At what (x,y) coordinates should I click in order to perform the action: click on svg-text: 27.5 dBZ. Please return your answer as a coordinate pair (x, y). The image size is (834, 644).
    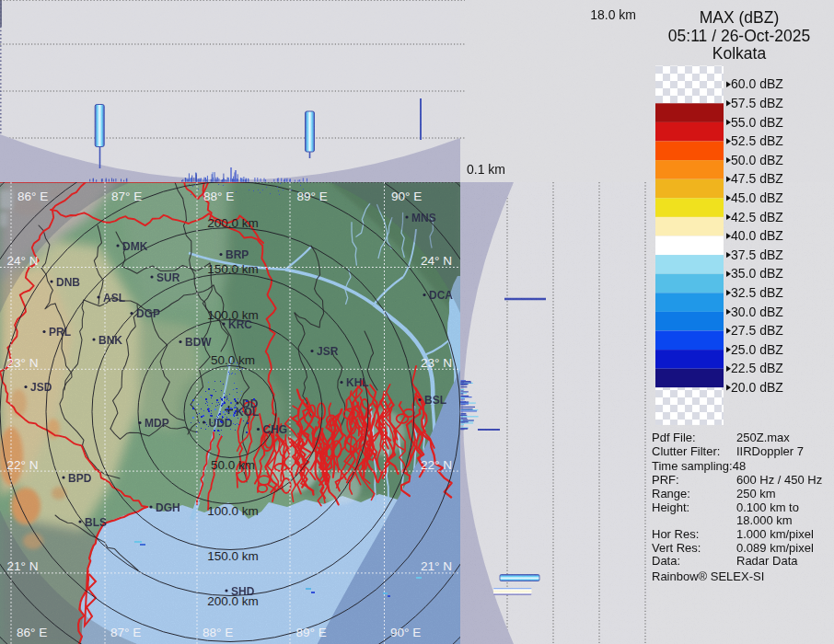
    Looking at the image, I should click on (757, 330).